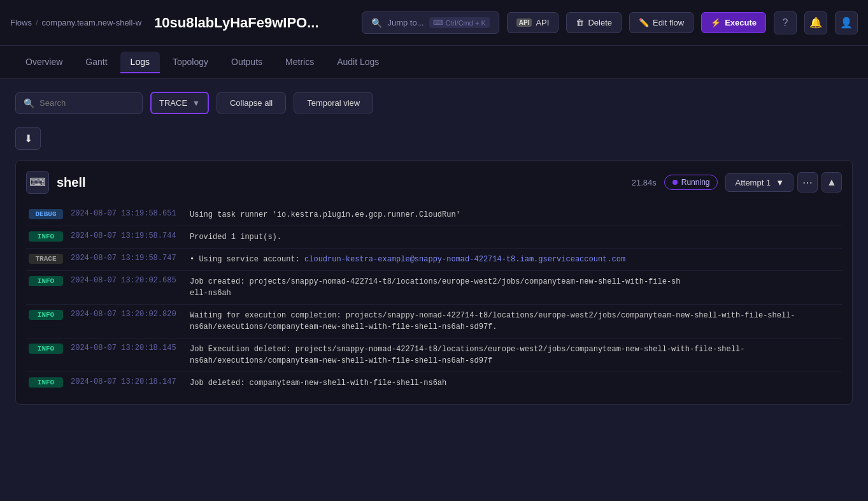 The image size is (868, 501). What do you see at coordinates (358, 62) in the screenshot?
I see `tab-audit-logs: Audit Logs` at bounding box center [358, 62].